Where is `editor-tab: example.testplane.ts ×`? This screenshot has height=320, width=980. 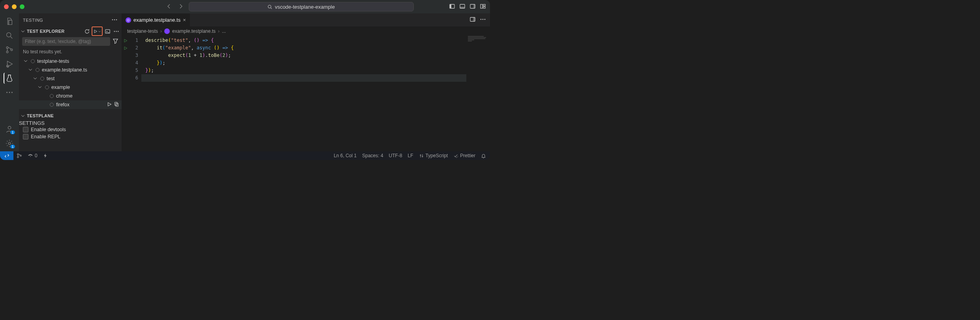 editor-tab: example.testplane.ts × is located at coordinates (156, 20).